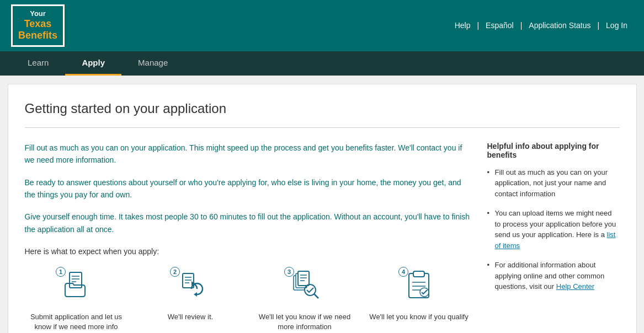 The image size is (644, 333). What do you see at coordinates (553, 151) in the screenshot?
I see `sidebar-title: Helpful info about applying for benefits` at bounding box center [553, 151].